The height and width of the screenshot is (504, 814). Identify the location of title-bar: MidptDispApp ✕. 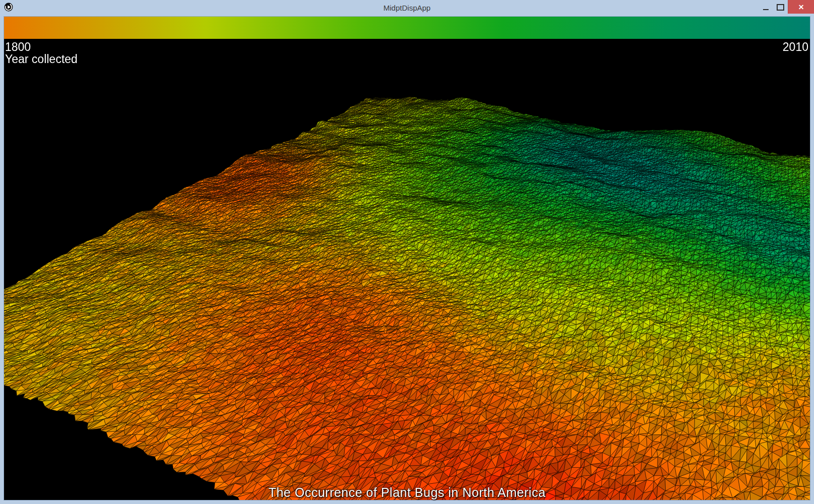
(407, 8).